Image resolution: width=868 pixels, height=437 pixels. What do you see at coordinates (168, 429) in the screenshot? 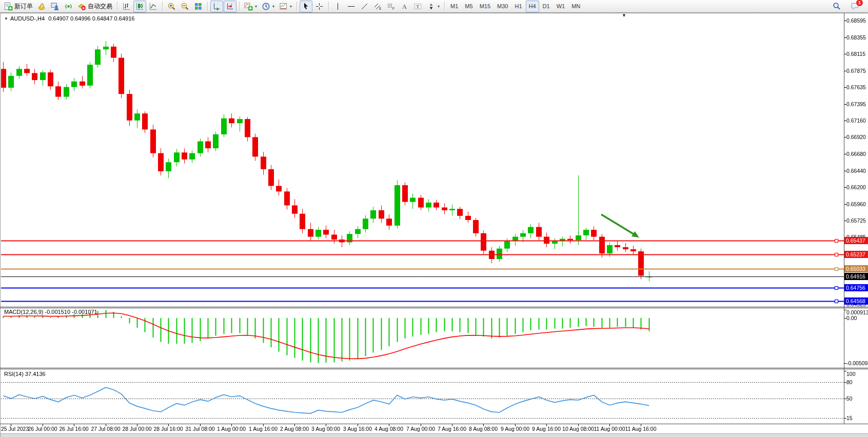
I see `date-tick-label: 28 Jul 16:00` at bounding box center [168, 429].